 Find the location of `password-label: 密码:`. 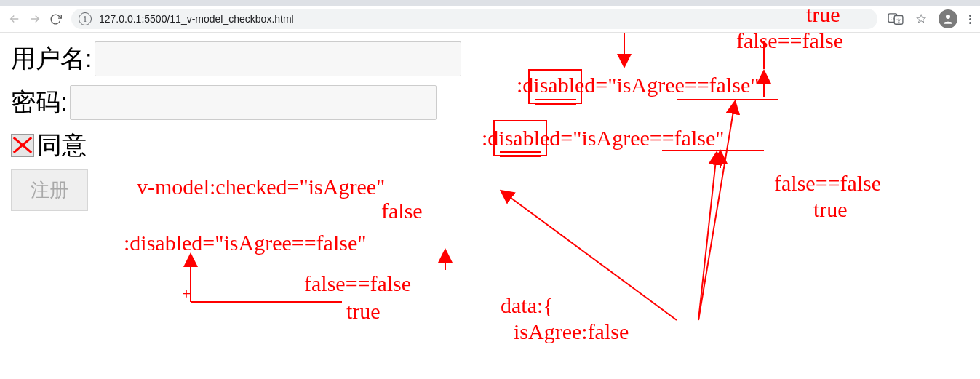

password-label: 密码: is located at coordinates (39, 103).